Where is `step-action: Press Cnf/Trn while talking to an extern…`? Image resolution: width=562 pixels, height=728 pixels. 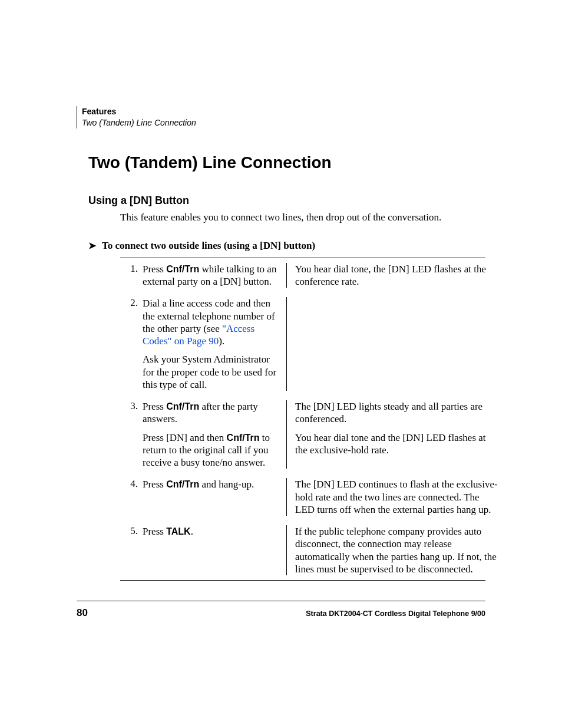
step-action: Press Cnf/Trn while talking to an extern… is located at coordinates (214, 276).